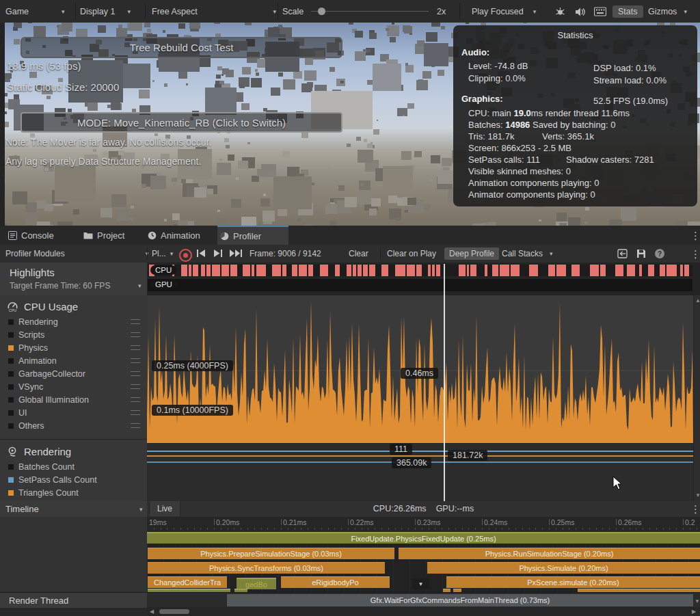 This screenshot has height=616, width=700. I want to click on call-stacks-dropdown: Call Stacks▾, so click(528, 254).